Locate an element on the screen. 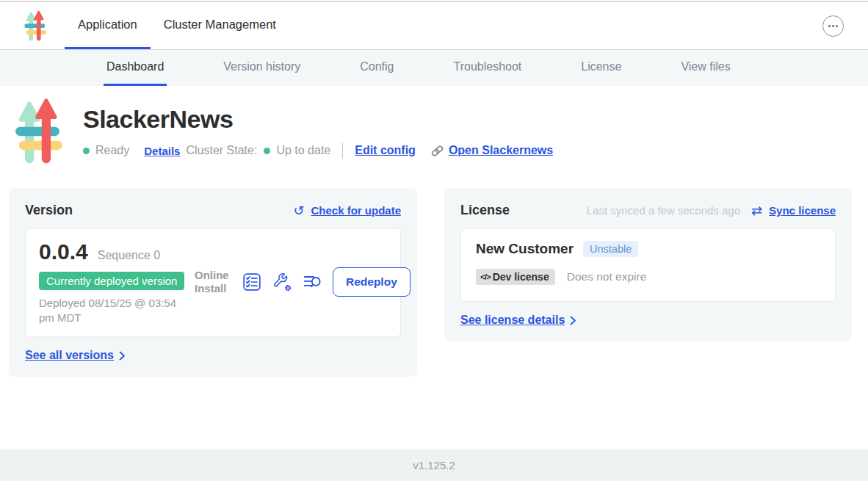 The height and width of the screenshot is (481, 868). see-license-details-link: See license details is located at coordinates (513, 320).